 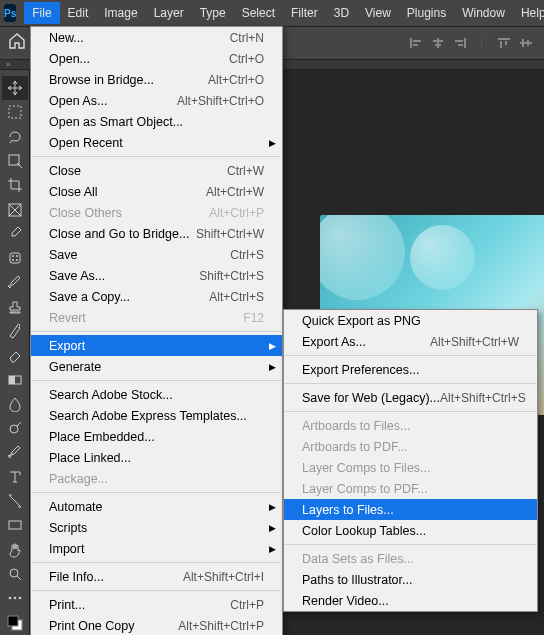 What do you see at coordinates (484, 13) in the screenshot?
I see `menu-window: Window` at bounding box center [484, 13].